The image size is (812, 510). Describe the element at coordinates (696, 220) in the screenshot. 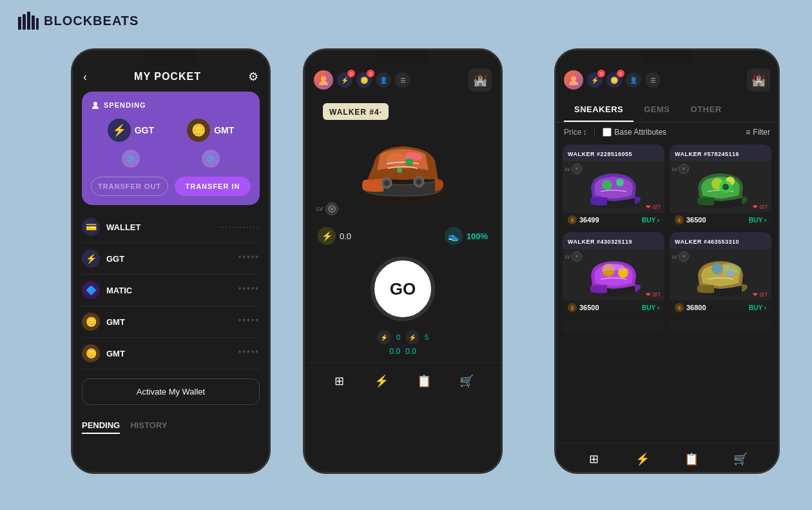

I see `card2-price-num: 36500` at that location.